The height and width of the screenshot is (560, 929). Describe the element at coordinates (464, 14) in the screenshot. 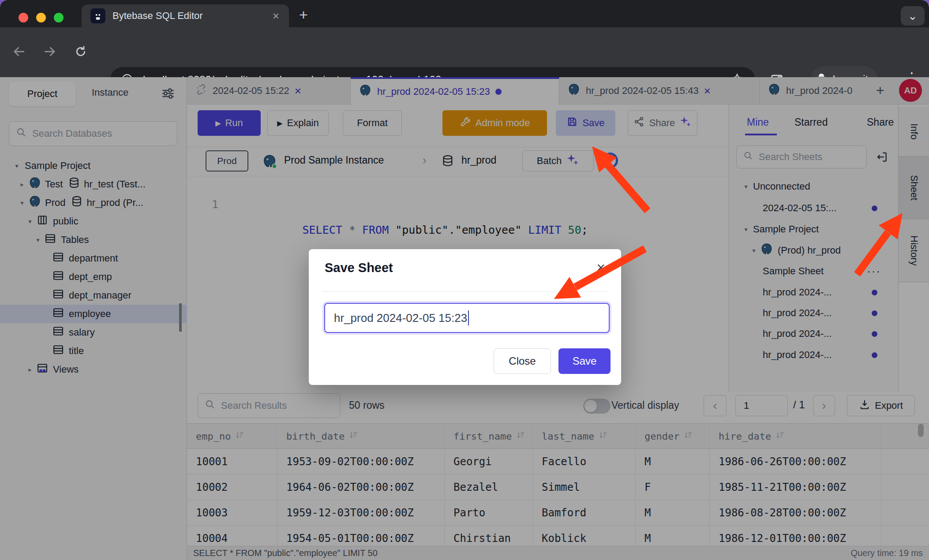

I see `browser-tab-strip: Bytebase SQL Editor × + ⌄` at that location.